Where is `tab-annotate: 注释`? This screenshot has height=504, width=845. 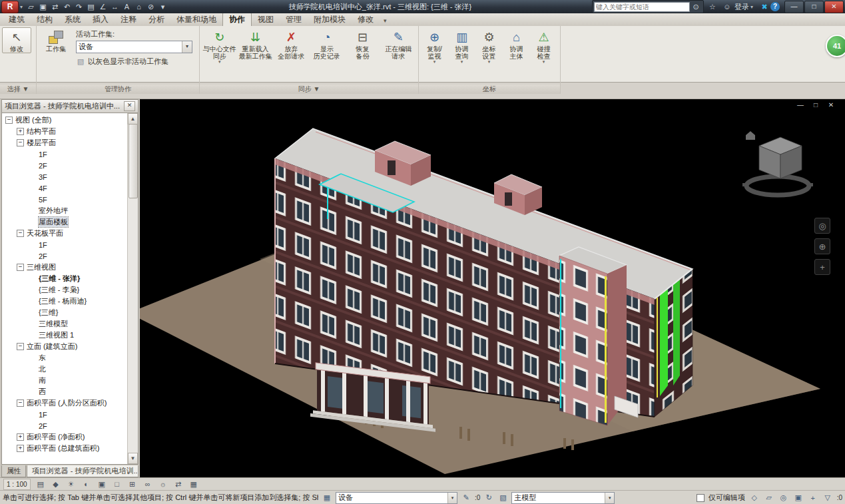 tab-annotate: 注释 is located at coordinates (129, 19).